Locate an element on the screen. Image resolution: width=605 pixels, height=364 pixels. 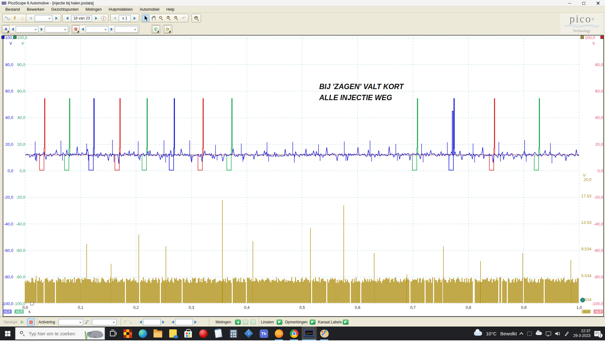
manatee-search-graphic is located at coordinates (95, 334).